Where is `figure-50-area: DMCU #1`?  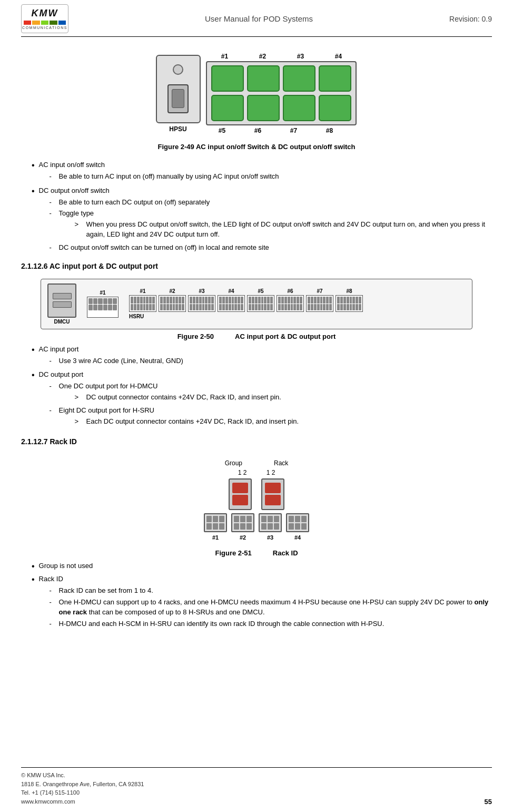 figure-50-area: DMCU #1 is located at coordinates (256, 310).